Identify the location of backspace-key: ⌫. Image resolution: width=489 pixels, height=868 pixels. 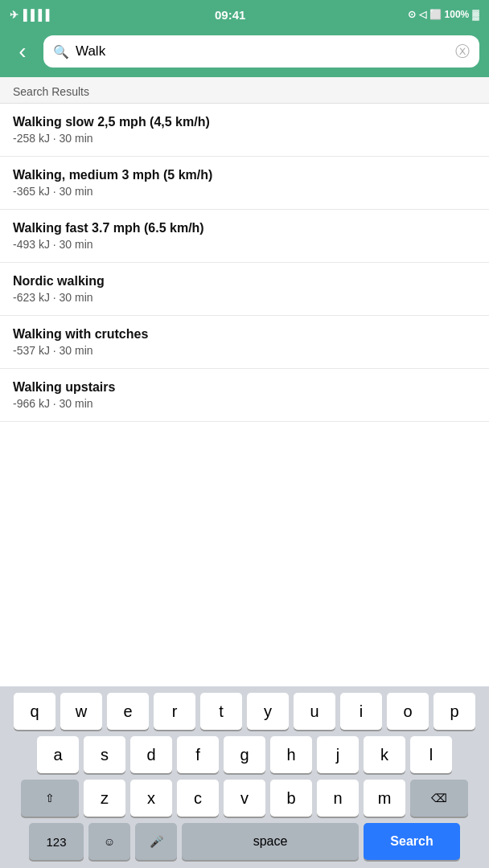
(439, 798).